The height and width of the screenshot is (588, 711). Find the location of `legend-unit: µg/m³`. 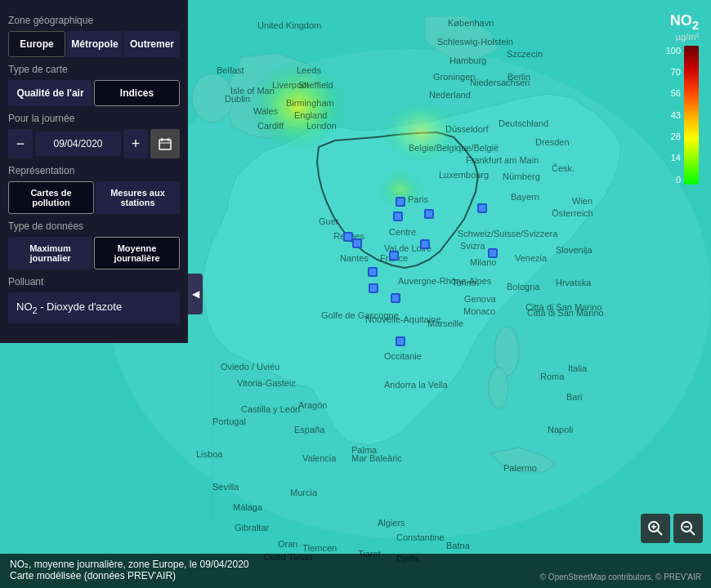

legend-unit: µg/m³ is located at coordinates (682, 37).